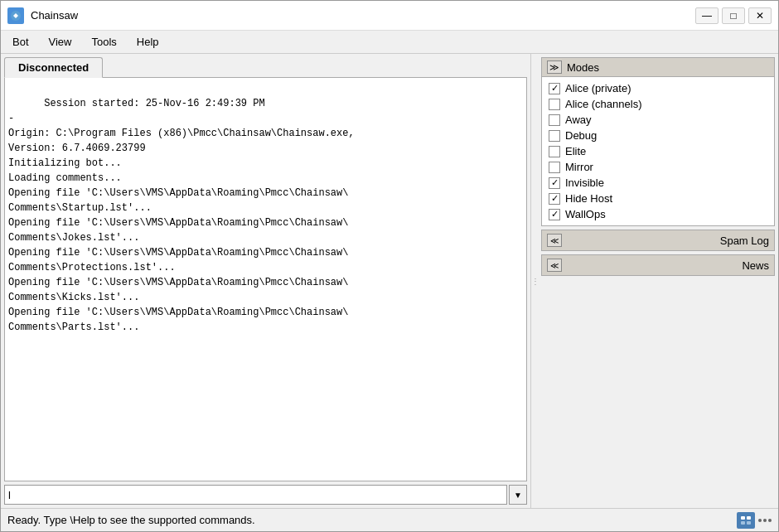 The image size is (779, 532). I want to click on menu-bar: Bot View Tools Help, so click(390, 42).